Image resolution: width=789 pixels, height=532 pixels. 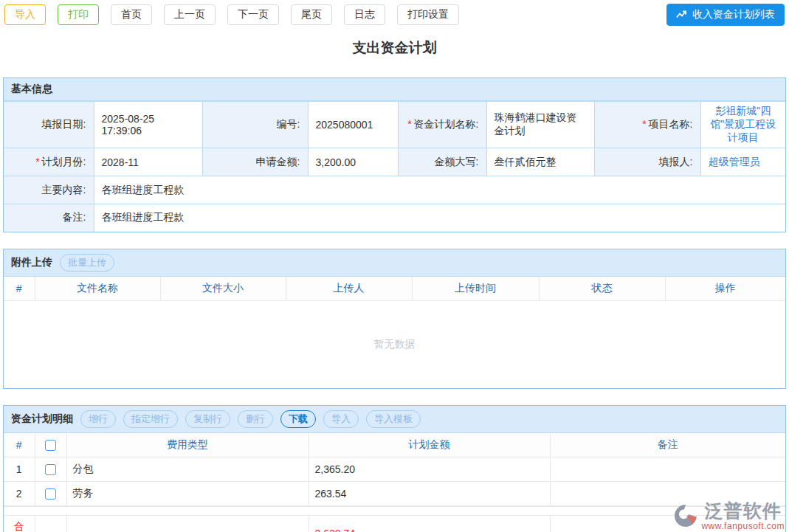 What do you see at coordinates (734, 15) in the screenshot?
I see `income-fund-plan-list-label: 收入资金计划列表` at bounding box center [734, 15].